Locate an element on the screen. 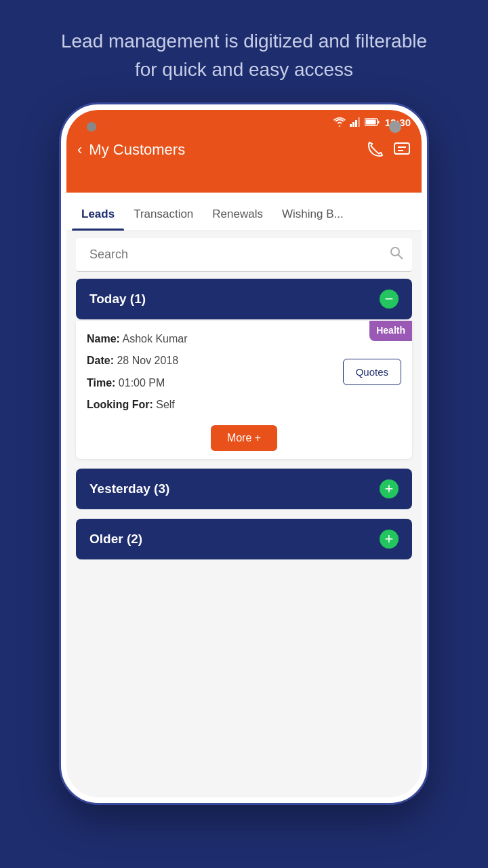 This screenshot has width=488, height=868. older-title: Older (2) is located at coordinates (116, 539).